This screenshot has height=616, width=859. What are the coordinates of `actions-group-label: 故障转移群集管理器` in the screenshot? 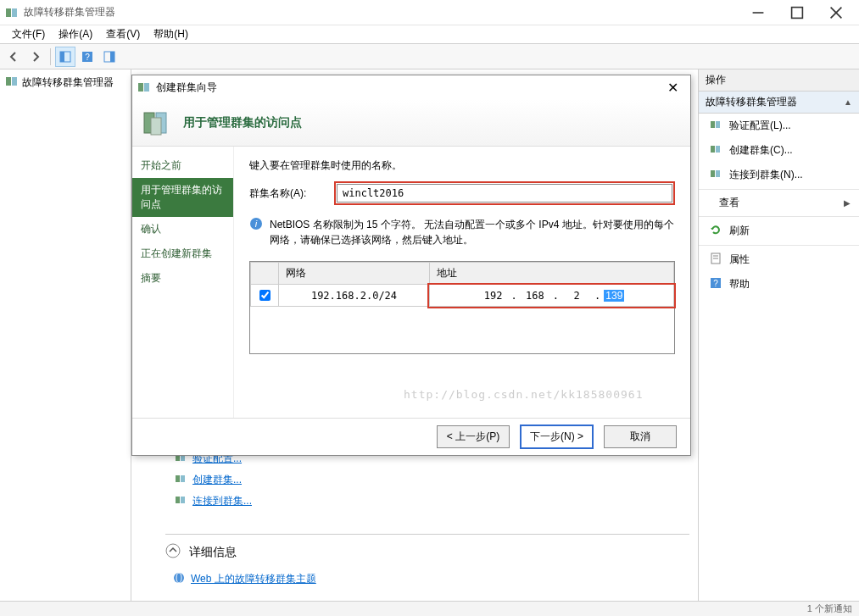 It's located at (751, 102).